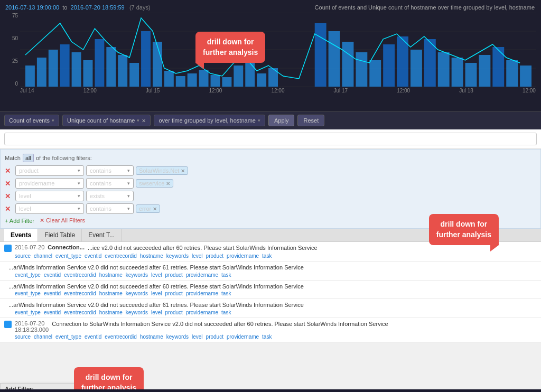  What do you see at coordinates (137, 313) in the screenshot?
I see `event-link-keywords-4: keywords` at bounding box center [137, 313].